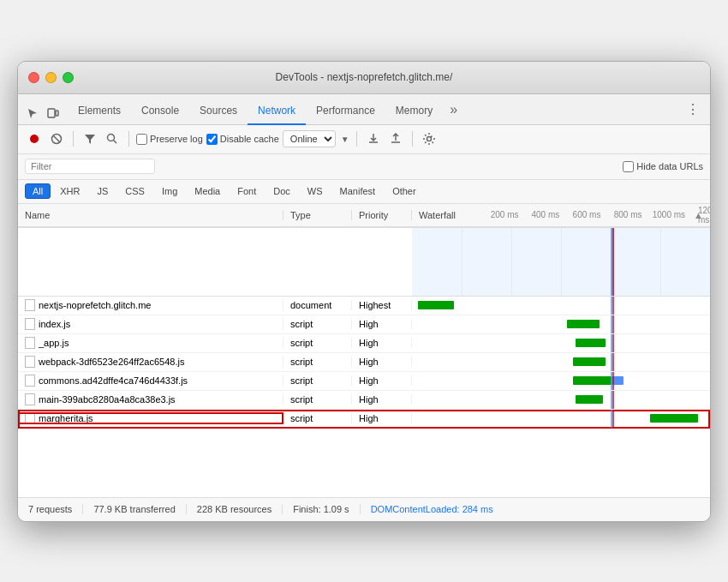 The width and height of the screenshot is (728, 582). Describe the element at coordinates (364, 381) in the screenshot. I see `table-row: commons.ad42dffe4ca746d4433f.js script H…` at that location.